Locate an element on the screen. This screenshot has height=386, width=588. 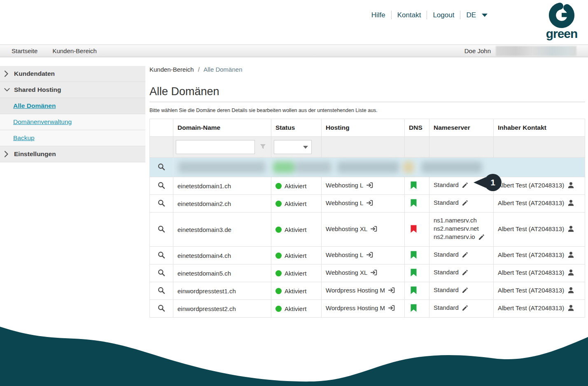
domain-filter-input is located at coordinates (215, 147).